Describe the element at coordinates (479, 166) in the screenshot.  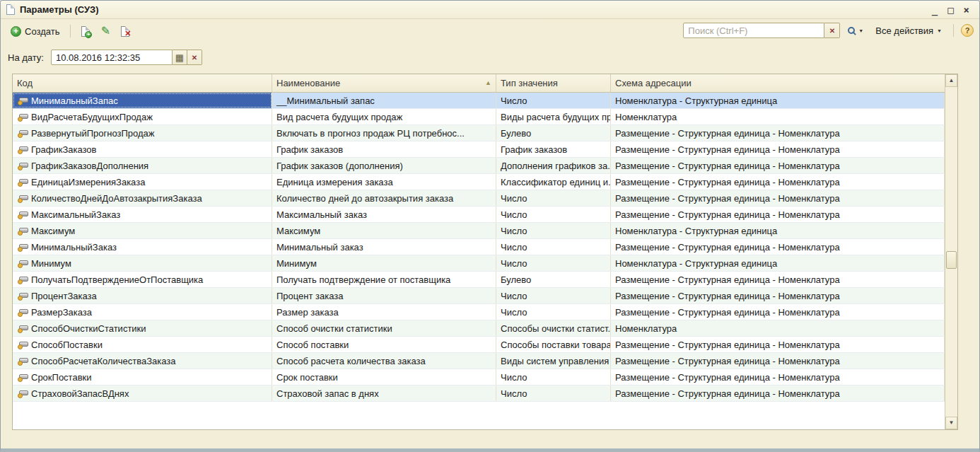
I see `table-row: ГрафикЗаказовДополнения График заказов (…` at that location.